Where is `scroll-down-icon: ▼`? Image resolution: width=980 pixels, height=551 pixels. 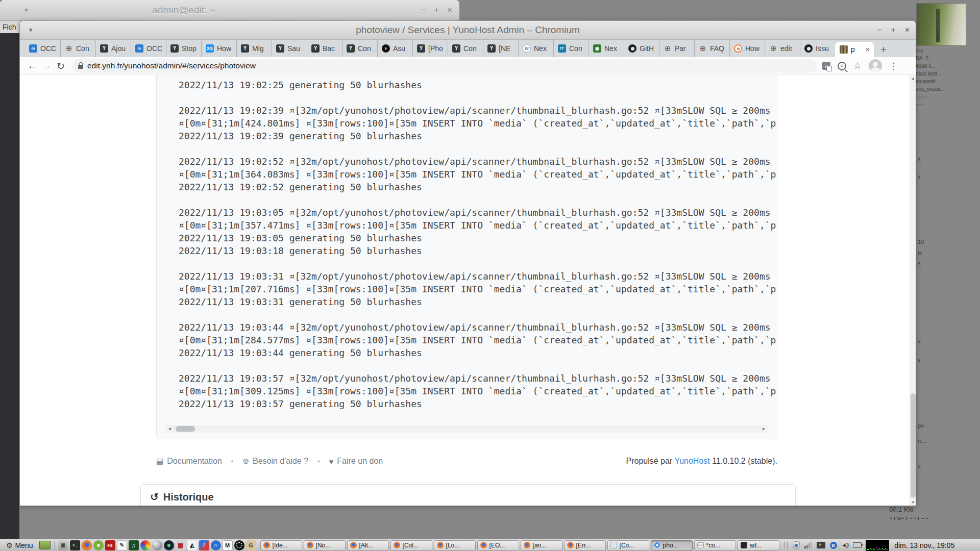
scroll-down-icon: ▼ is located at coordinates (913, 502).